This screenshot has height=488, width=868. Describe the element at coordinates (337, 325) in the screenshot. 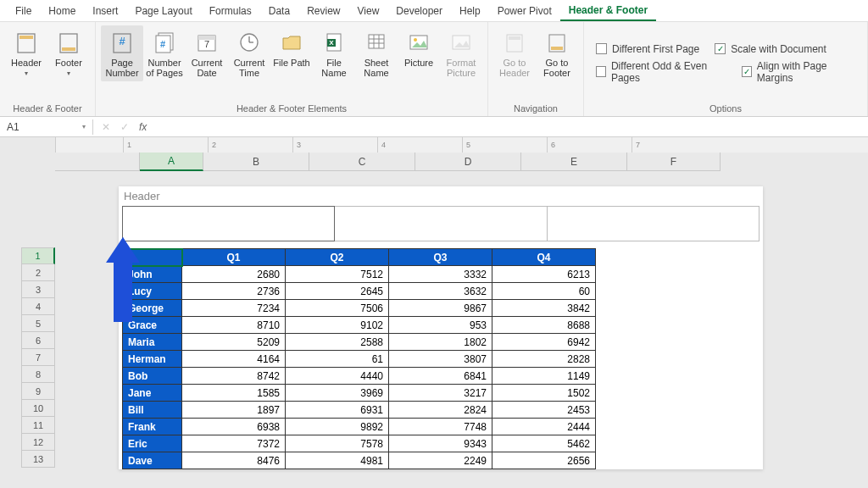

I see `cell-q2: 9102` at that location.